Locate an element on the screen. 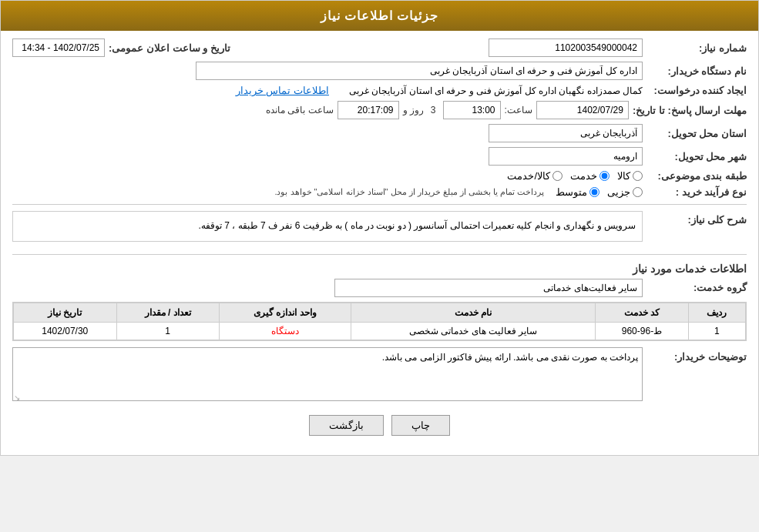 The height and width of the screenshot is (532, 759). row-service-group: گروه خدمت: is located at coordinates (379, 288).